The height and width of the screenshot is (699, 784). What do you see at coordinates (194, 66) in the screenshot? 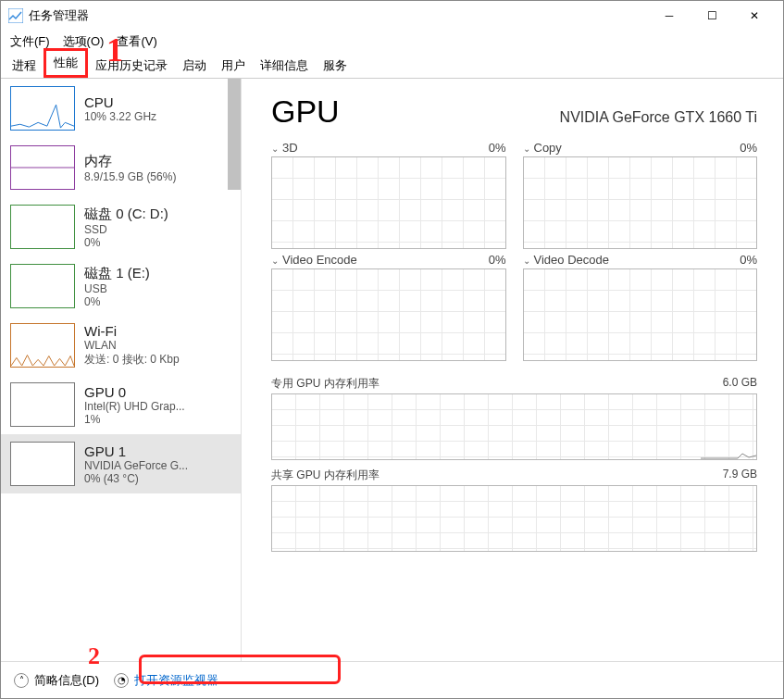
I see `tab-startup: 启动` at bounding box center [194, 66].